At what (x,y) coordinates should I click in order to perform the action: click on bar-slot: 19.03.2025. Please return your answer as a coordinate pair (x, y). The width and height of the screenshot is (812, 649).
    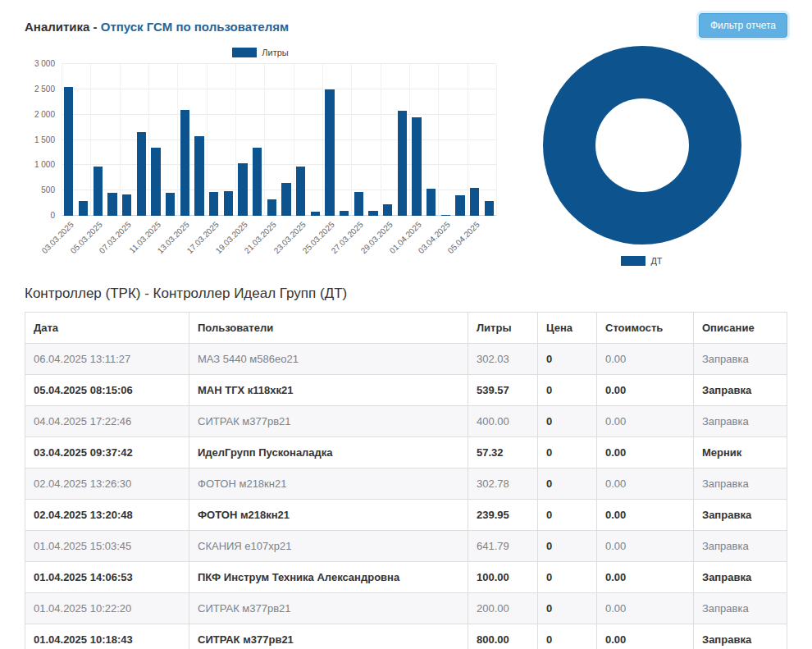
    Looking at the image, I should click on (243, 139).